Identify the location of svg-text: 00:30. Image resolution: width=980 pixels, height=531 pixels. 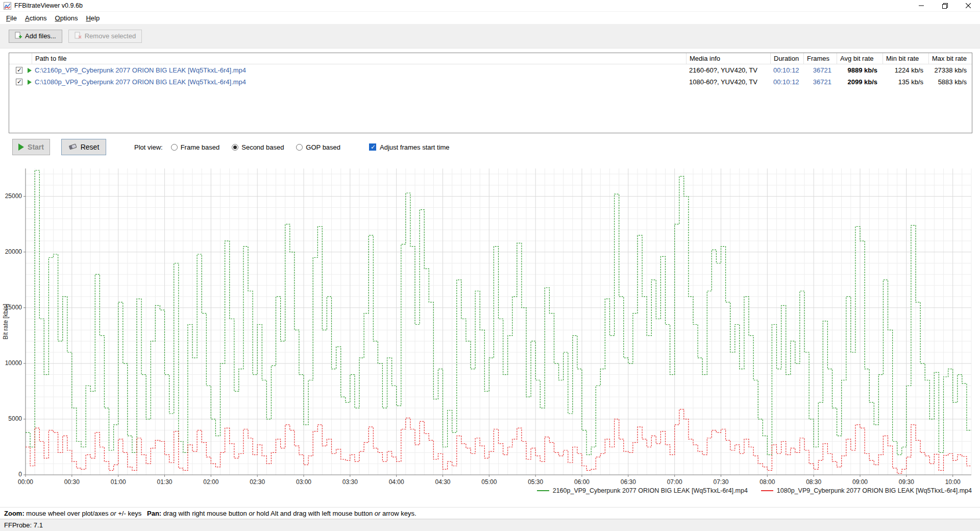
(72, 482).